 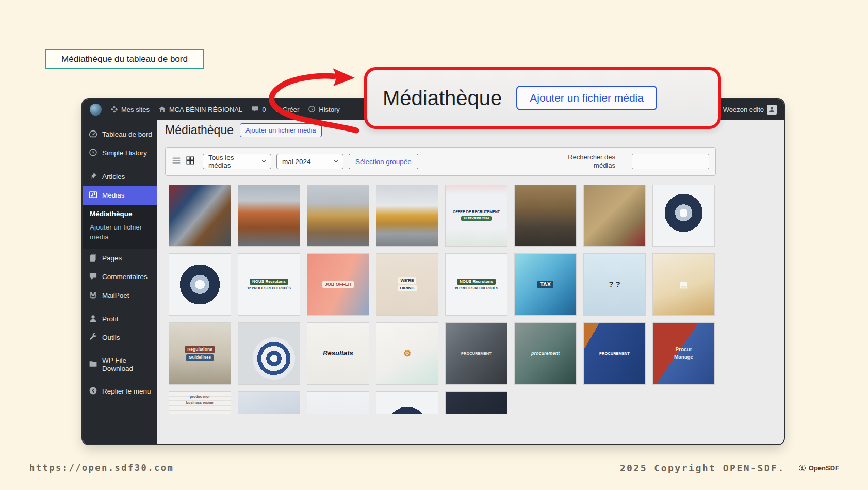 I want to click on bulk-select-button: Sélection groupée, so click(x=384, y=161).